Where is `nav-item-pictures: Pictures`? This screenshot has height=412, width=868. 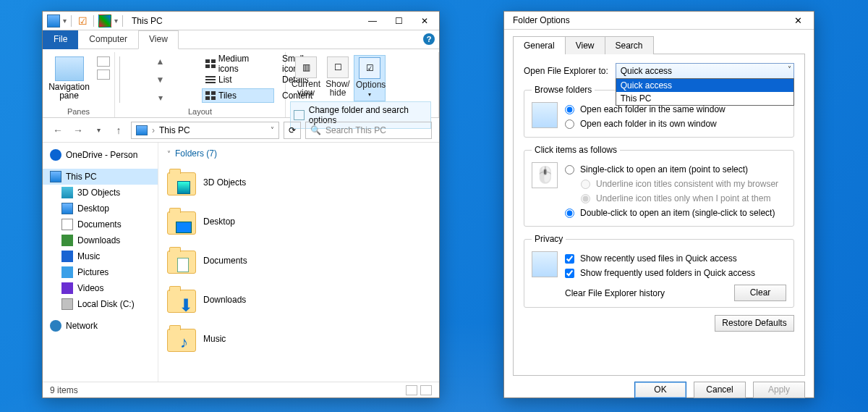 nav-item-pictures: Pictures is located at coordinates (100, 272).